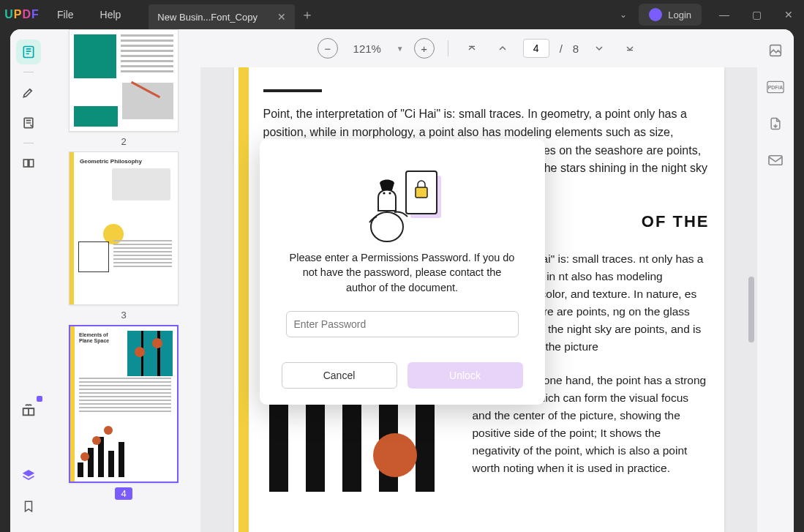 The image size is (804, 532). Describe the element at coordinates (124, 236) in the screenshot. I see `thumbnail-page-3: Geometric Philosophy 3` at that location.